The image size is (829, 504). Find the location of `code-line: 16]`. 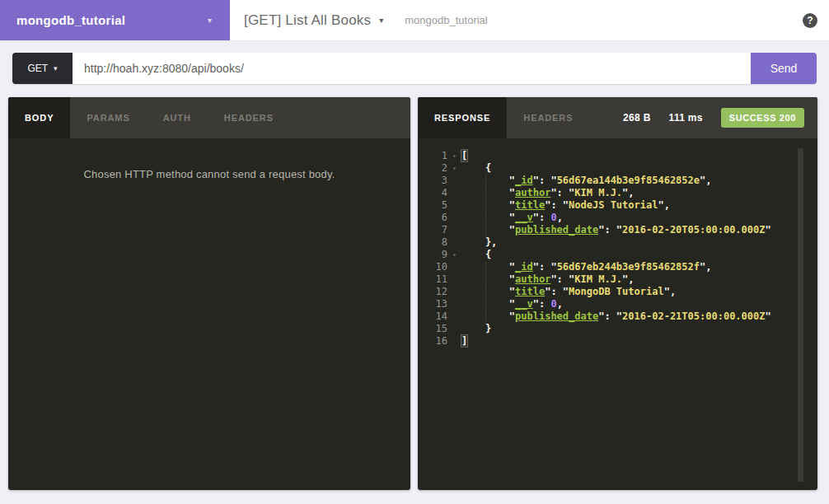

code-line: 16] is located at coordinates (618, 341).